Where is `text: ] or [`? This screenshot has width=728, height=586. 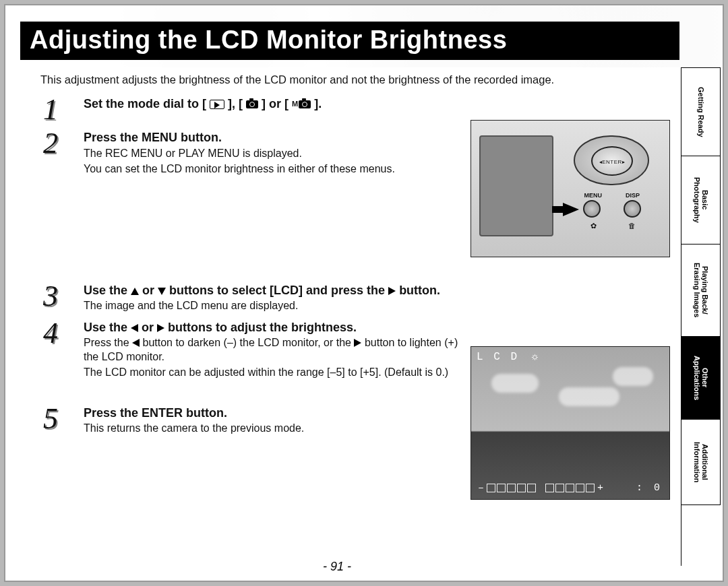 text: ] or [ is located at coordinates (276, 104).